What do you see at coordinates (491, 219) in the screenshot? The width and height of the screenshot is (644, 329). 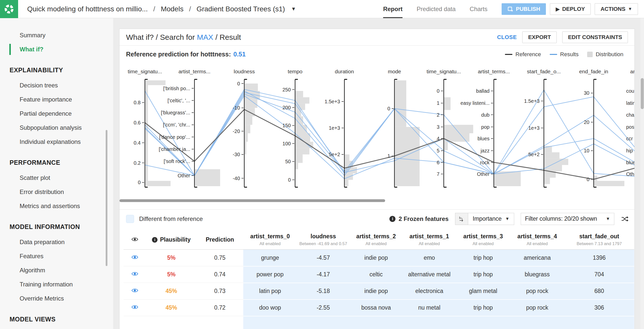 I see `sort-by-dropdown: Importance ▼` at bounding box center [491, 219].